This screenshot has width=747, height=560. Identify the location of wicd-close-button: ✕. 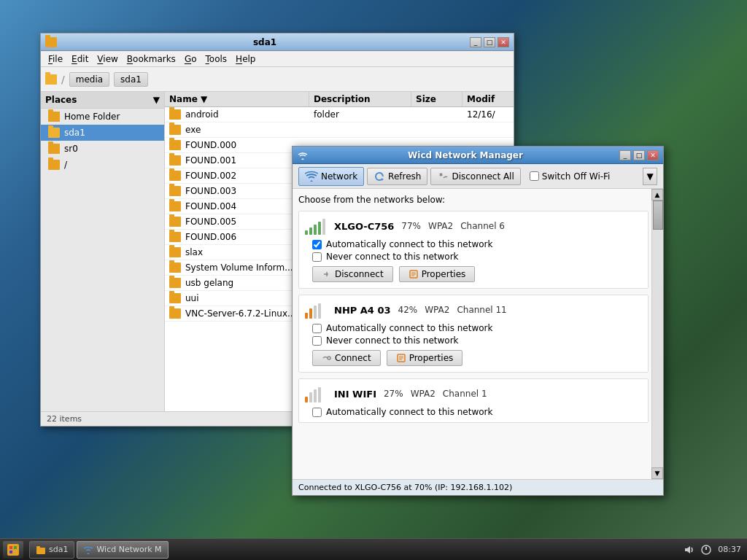
(653, 155).